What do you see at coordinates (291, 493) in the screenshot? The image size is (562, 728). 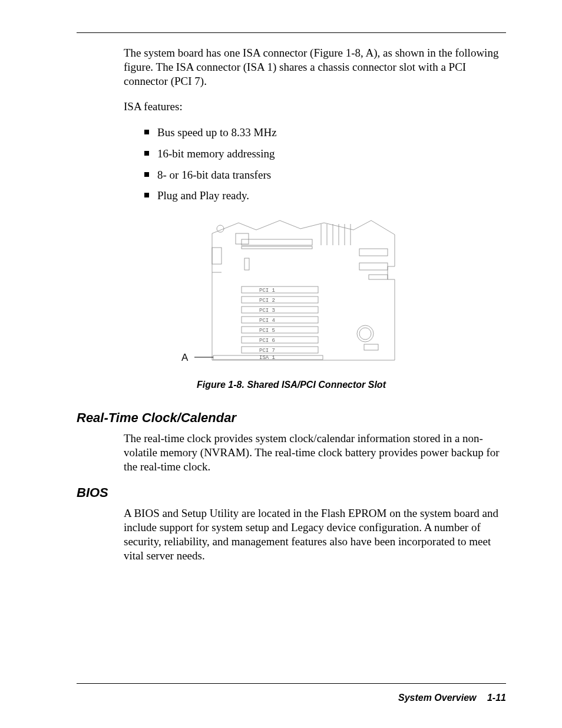 I see `bios-heading: BIOS` at bounding box center [291, 493].